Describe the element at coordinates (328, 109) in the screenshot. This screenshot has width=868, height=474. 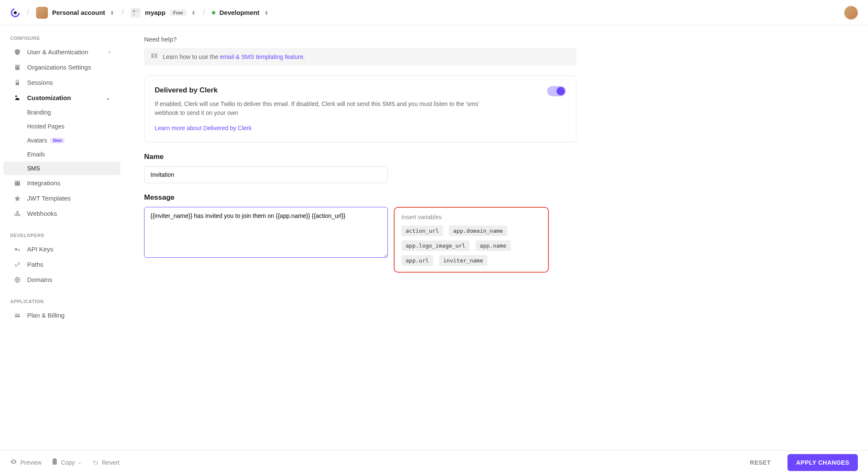
I see `card-description: If enabled, Clerk will use Twilio to del…` at that location.